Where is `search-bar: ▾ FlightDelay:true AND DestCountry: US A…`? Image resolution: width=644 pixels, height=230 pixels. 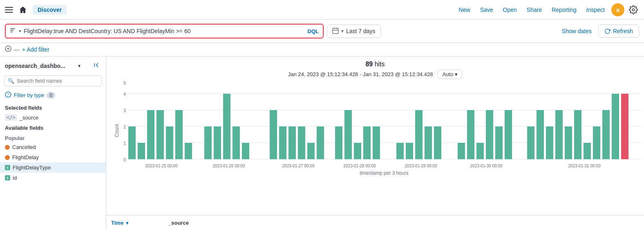
search-bar: ▾ FlightDelay:true AND DestCountry: US A… is located at coordinates (322, 31).